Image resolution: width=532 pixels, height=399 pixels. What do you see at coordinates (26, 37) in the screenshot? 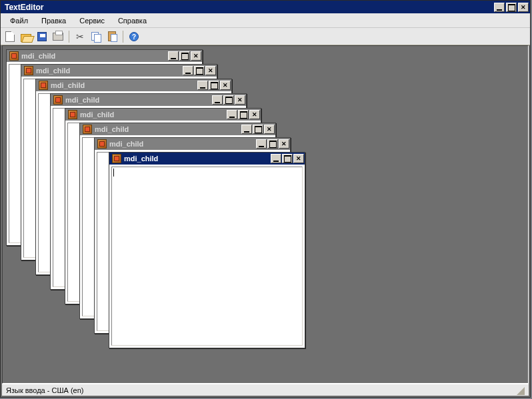
I see `open-file-button` at bounding box center [26, 37].